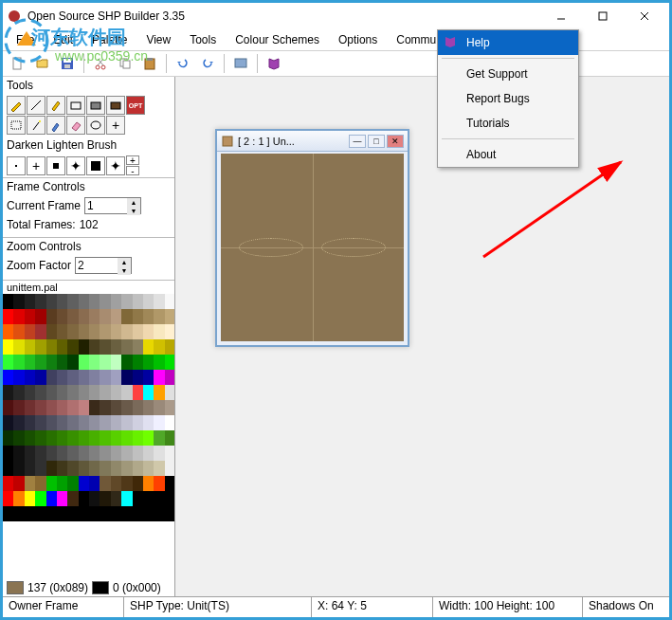  I want to click on child-max-button: □, so click(376, 141).